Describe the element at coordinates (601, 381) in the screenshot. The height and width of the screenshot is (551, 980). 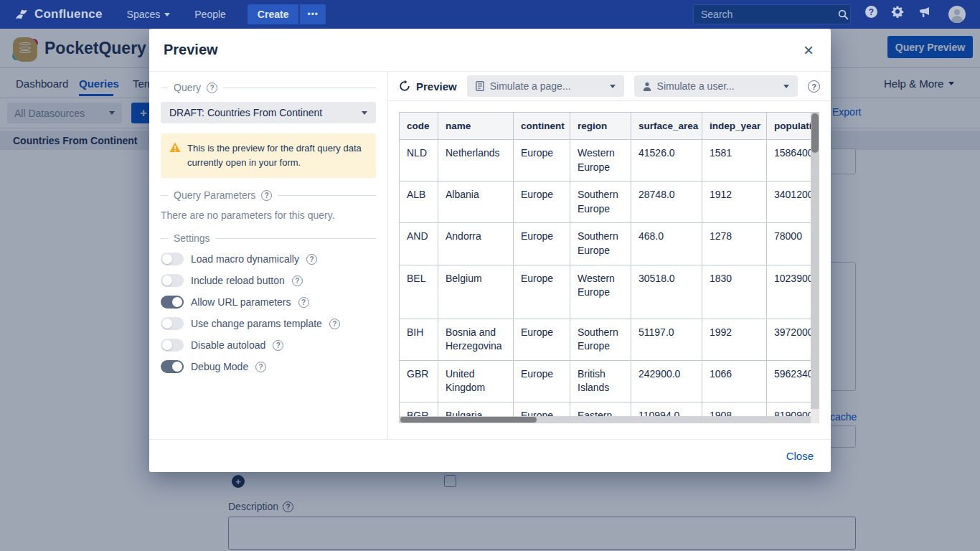
I see `table-cell: British Islands` at that location.